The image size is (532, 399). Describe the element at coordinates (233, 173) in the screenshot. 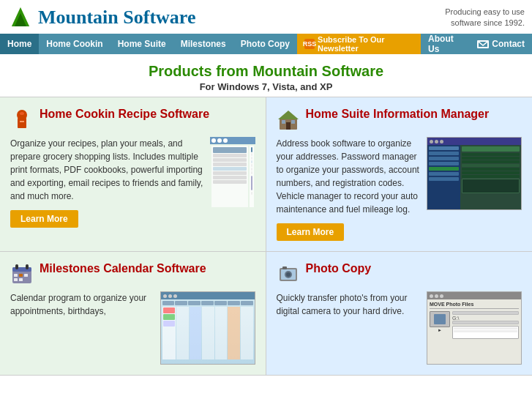

I see `home-cookin-screenshot` at that location.